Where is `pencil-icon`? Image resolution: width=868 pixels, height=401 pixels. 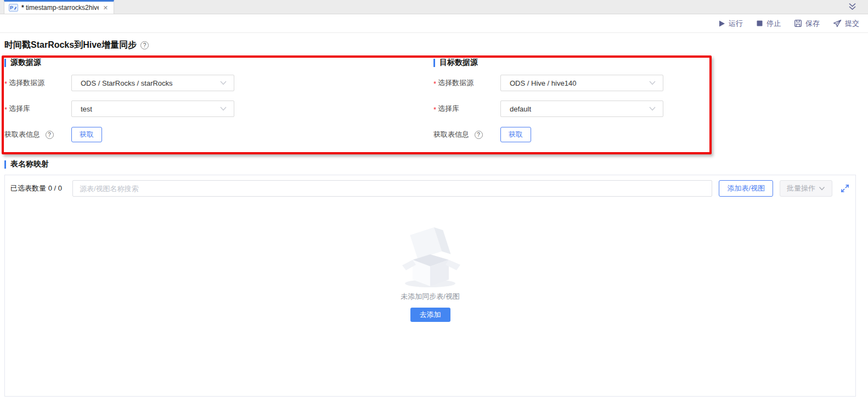
pencil-icon is located at coordinates (15, 8).